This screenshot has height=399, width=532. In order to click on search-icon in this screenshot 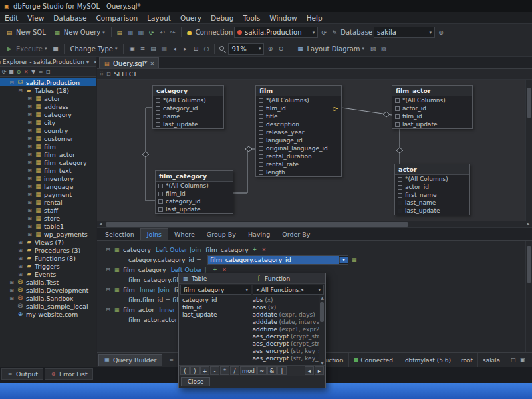, I will do `click(222, 49)`.